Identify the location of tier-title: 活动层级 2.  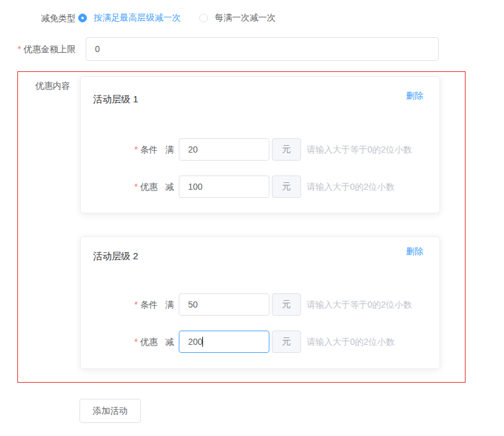
(115, 257).